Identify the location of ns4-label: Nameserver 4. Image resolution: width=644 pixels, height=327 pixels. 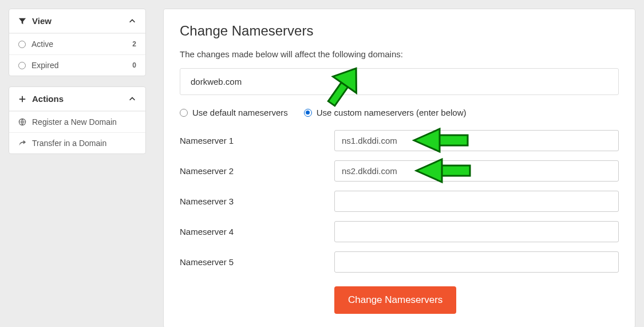
(257, 231).